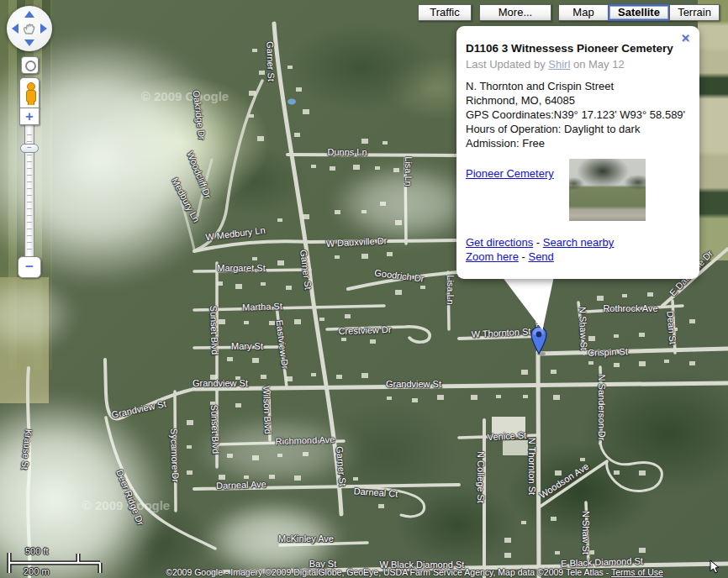 The width and height of the screenshot is (728, 578). I want to click on copyright-text: ©2009 Google - Imagery ©2009 DigitalGlob…, so click(388, 572).